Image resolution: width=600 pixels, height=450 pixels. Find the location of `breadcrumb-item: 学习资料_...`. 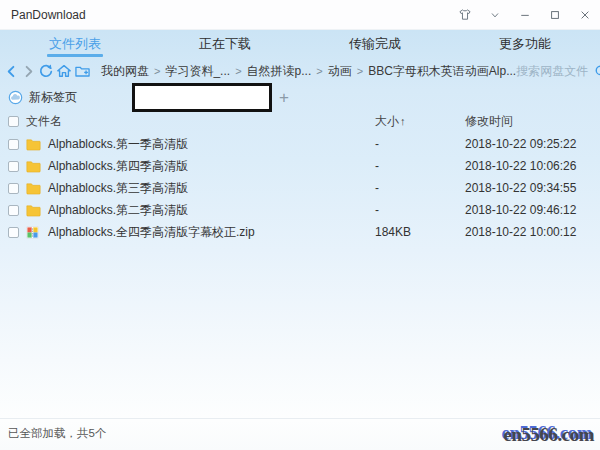

breadcrumb-item: 学习资料_... is located at coordinates (198, 72).